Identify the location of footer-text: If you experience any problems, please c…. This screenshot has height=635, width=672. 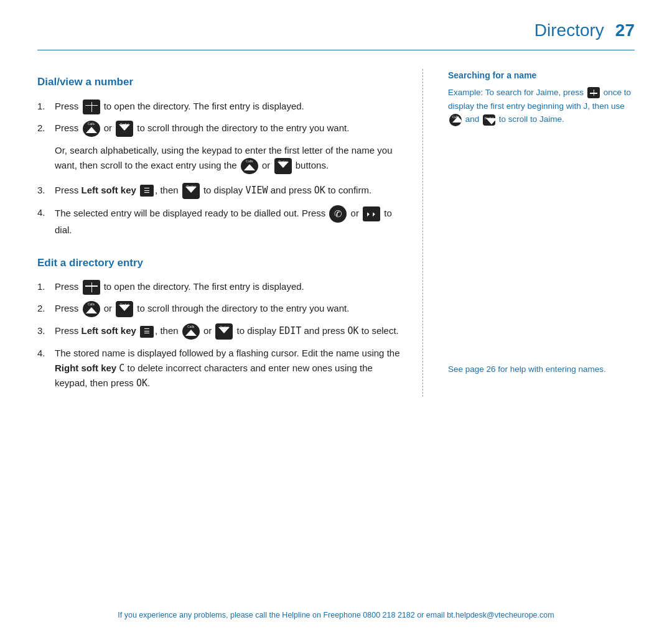
(336, 615).